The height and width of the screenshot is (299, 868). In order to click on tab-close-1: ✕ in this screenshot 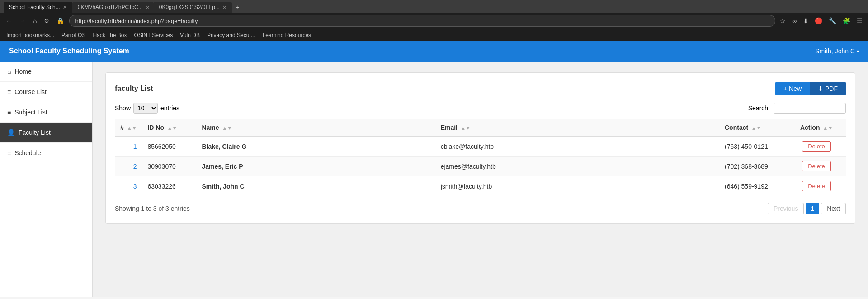, I will do `click(65, 7)`.